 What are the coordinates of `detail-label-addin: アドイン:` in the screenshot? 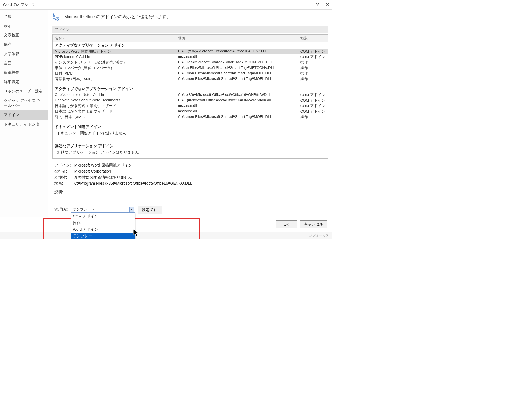 It's located at (64, 165).